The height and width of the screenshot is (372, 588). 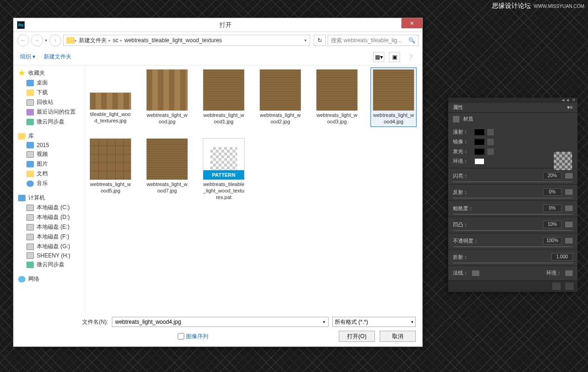 I want to click on file-item: webtreats_light_wood1.jpg, so click(x=224, y=97).